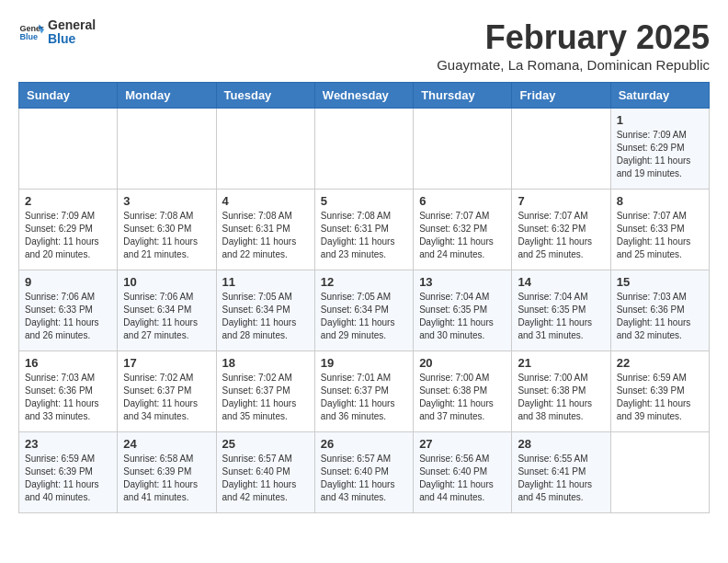 This screenshot has height=563, width=728. I want to click on calendar-cell: 25Sunrise: 6:57 AM Sunset: 6:40 PM Dayli…, so click(265, 473).